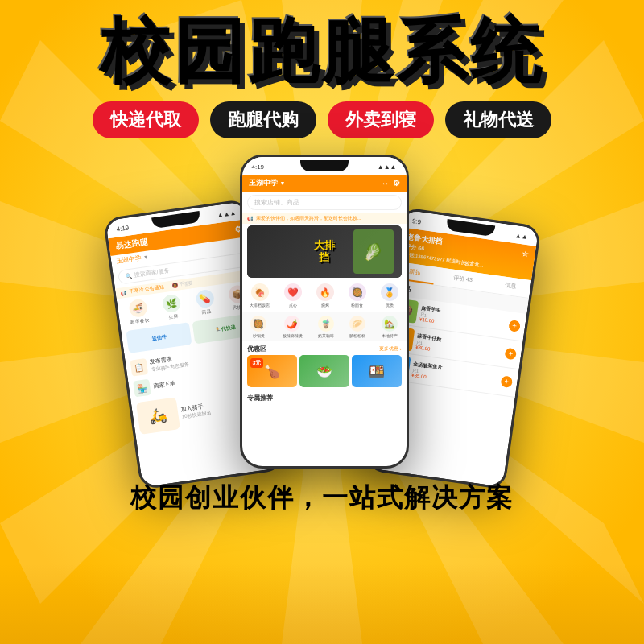  What do you see at coordinates (258, 363) in the screenshot?
I see `promo-badge: 3元` at bounding box center [258, 363].